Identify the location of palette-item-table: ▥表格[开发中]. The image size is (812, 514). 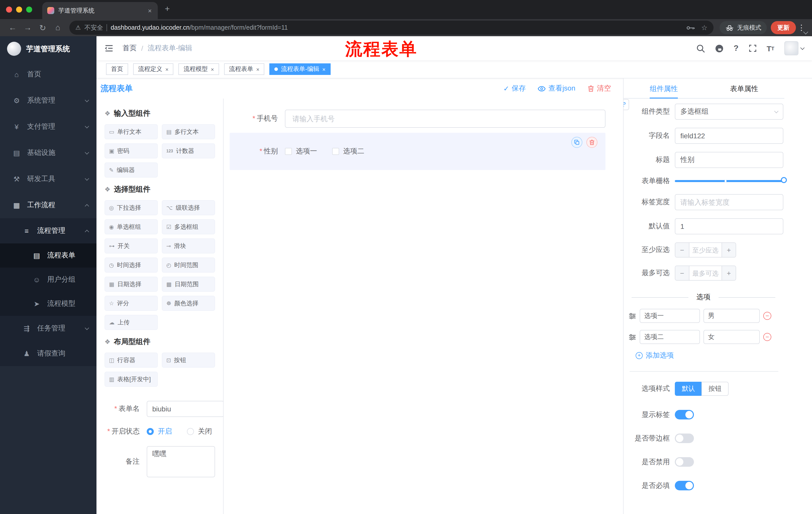
(131, 379).